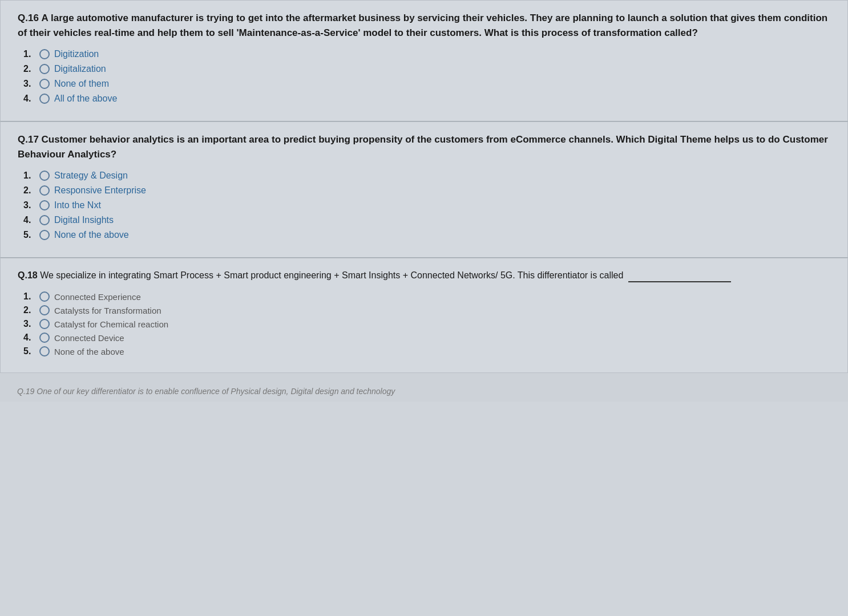  What do you see at coordinates (91, 176) in the screenshot?
I see `option-label: Strategy & Design` at bounding box center [91, 176].